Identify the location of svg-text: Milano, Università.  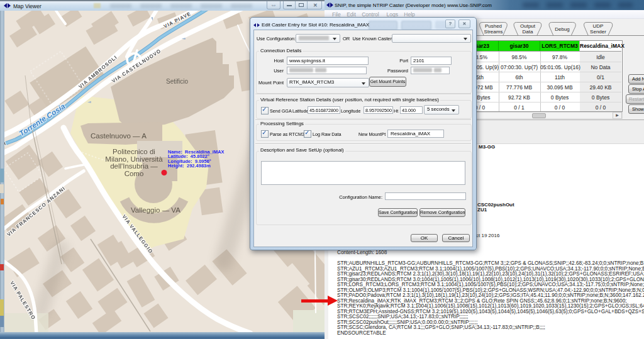
(134, 159).